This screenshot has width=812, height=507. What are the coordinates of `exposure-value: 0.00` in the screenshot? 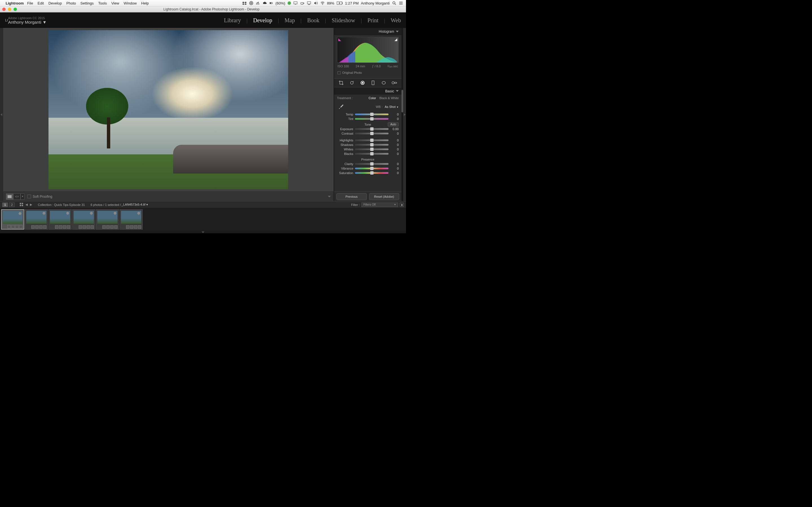 It's located at (395, 129).